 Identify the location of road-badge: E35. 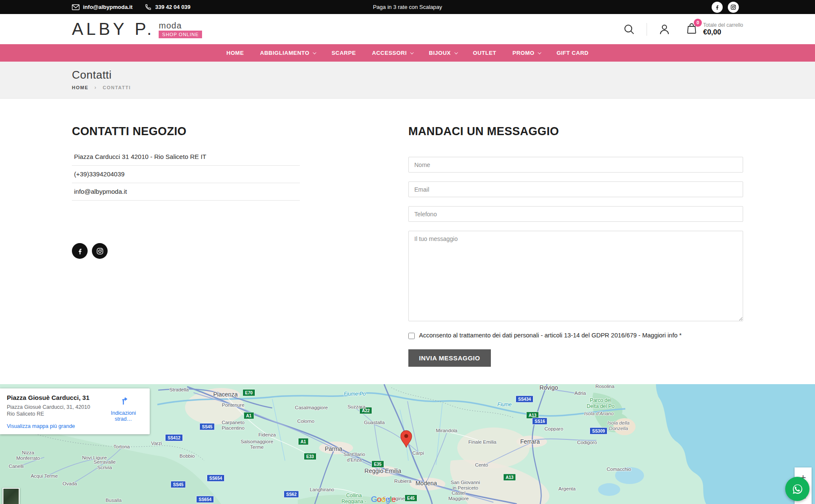
(378, 464).